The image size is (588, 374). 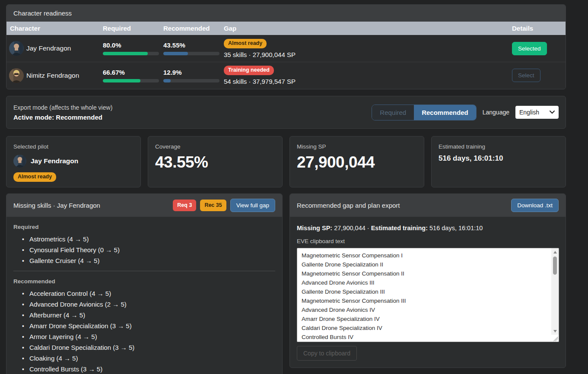 What do you see at coordinates (555, 338) in the screenshot?
I see `textarea-resize-grip-icon` at bounding box center [555, 338].